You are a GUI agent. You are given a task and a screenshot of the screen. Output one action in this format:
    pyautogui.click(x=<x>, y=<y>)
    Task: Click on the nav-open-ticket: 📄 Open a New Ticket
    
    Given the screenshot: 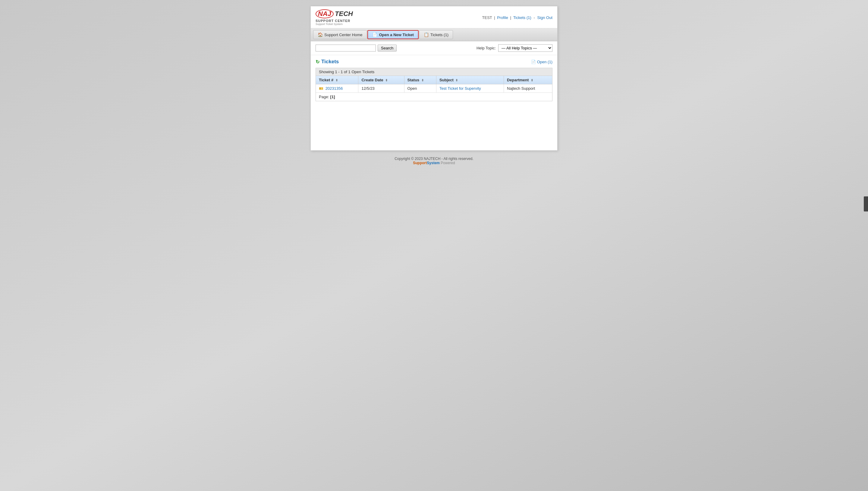 What is the action you would take?
    pyautogui.click(x=393, y=34)
    